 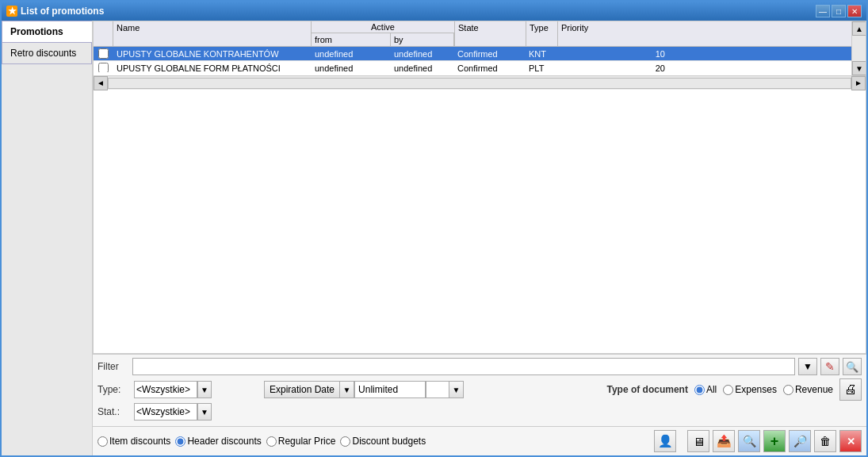 What do you see at coordinates (103, 33) in the screenshot?
I see `th-checkbox` at bounding box center [103, 33].